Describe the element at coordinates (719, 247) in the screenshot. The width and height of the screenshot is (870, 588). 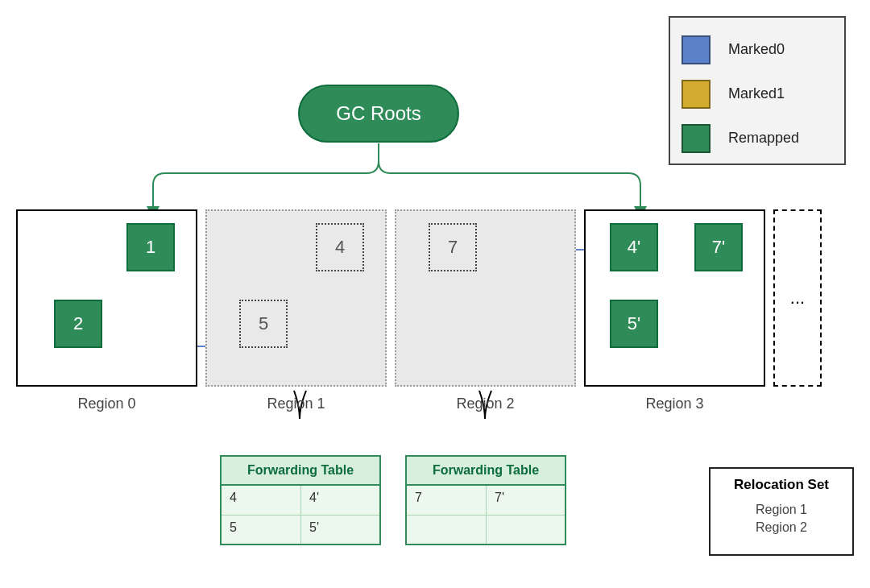
I see `obj-7p: 7'` at that location.